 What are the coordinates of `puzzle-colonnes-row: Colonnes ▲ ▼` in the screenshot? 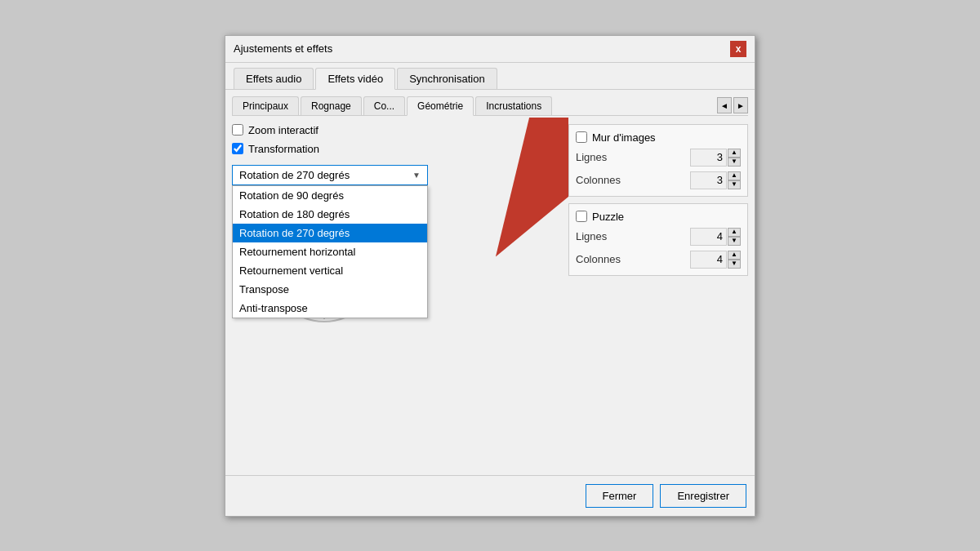 It's located at (658, 260).